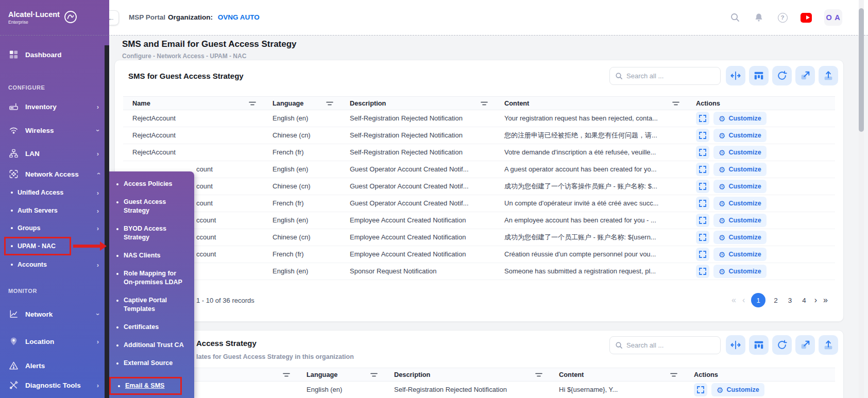 Image resolution: width=868 pixels, height=398 pixels. What do you see at coordinates (479, 186) in the screenshot?
I see `table-row: count Chinese (cn) Guest Operator Accoun…` at bounding box center [479, 186].